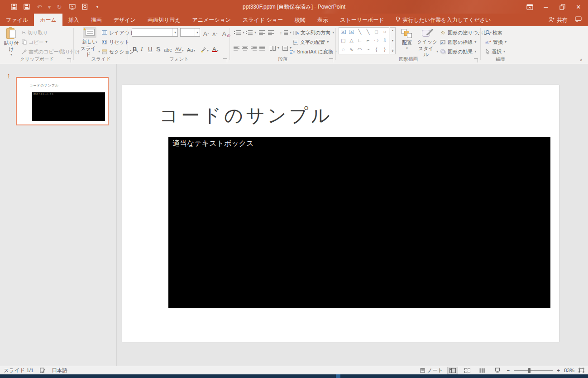 The width and height of the screenshot is (588, 378). Describe the element at coordinates (225, 61) in the screenshot. I see `font-dialog-launcher-icon` at that location.